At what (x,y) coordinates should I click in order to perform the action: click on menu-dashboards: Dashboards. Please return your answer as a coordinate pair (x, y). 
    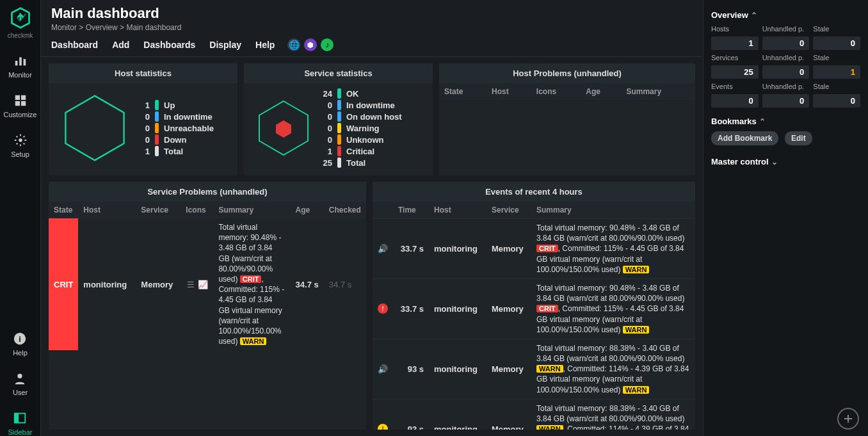
    Looking at the image, I should click on (169, 45).